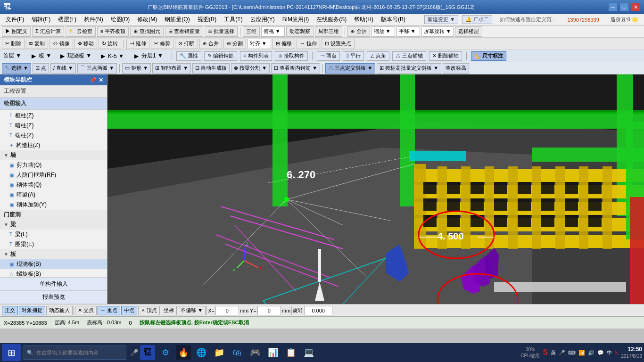 Image resolution: width=644 pixels, height=362 pixels. I want to click on view-change-elev-tool: 查改标高, so click(456, 68).